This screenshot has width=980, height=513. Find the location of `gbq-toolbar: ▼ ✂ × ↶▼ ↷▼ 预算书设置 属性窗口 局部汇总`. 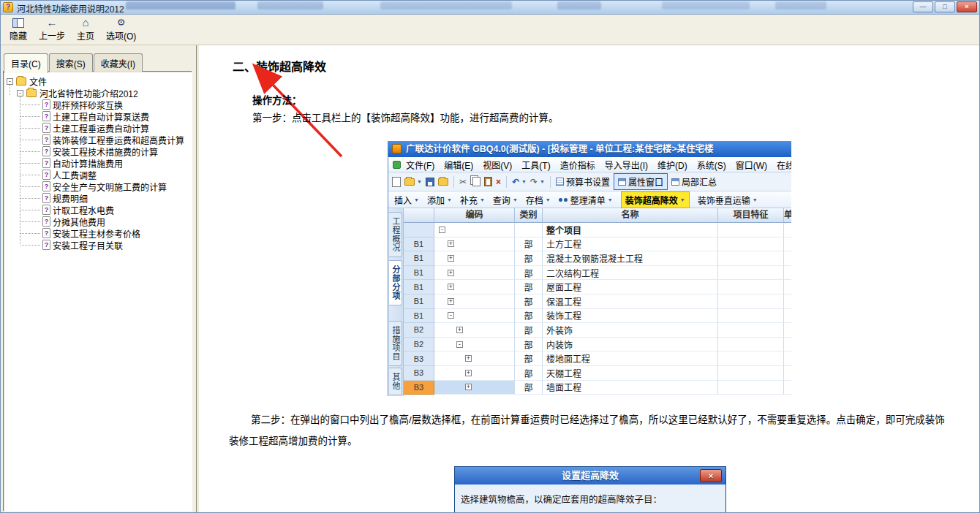

gbq-toolbar: ▼ ✂ × ↶▼ ↷▼ 预算书设置 属性窗口 局部汇总 is located at coordinates (589, 182).